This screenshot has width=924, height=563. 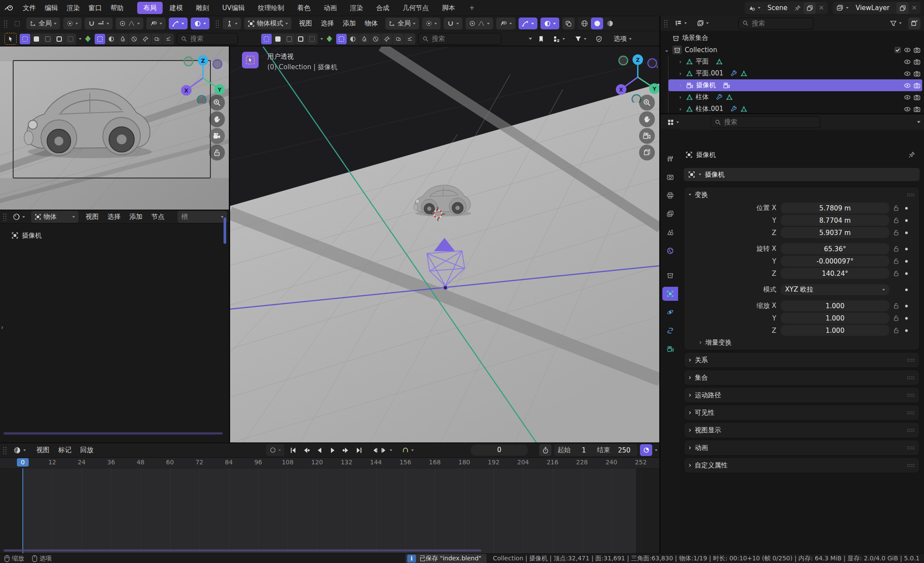 I want to click on pivot-dropdown-left, so click(x=72, y=24).